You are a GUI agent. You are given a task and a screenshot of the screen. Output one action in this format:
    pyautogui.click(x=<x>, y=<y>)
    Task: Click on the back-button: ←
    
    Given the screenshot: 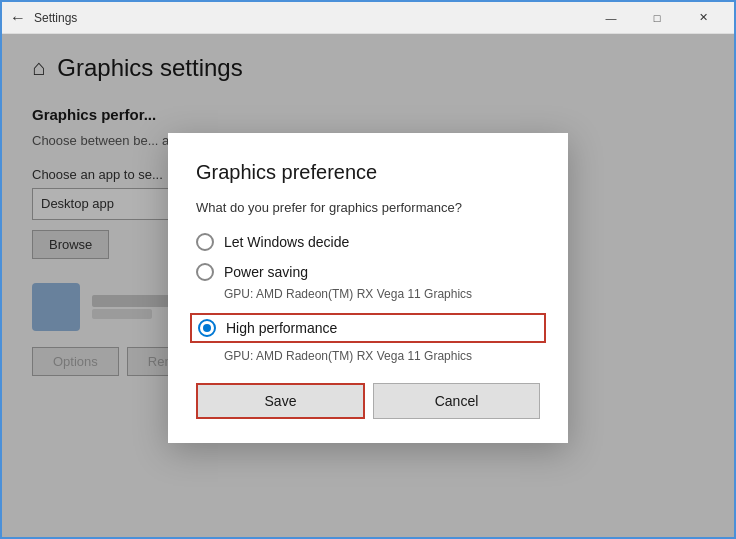 What is the action you would take?
    pyautogui.click(x=18, y=18)
    